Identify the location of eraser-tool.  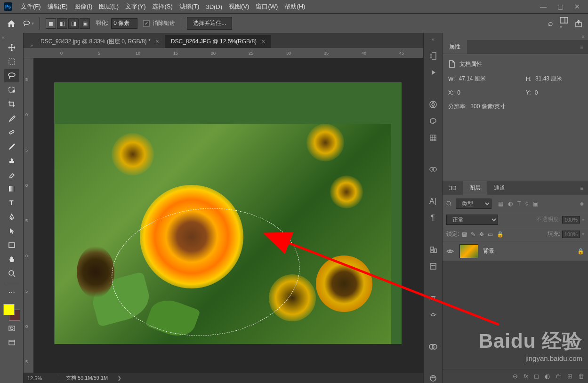
(12, 175).